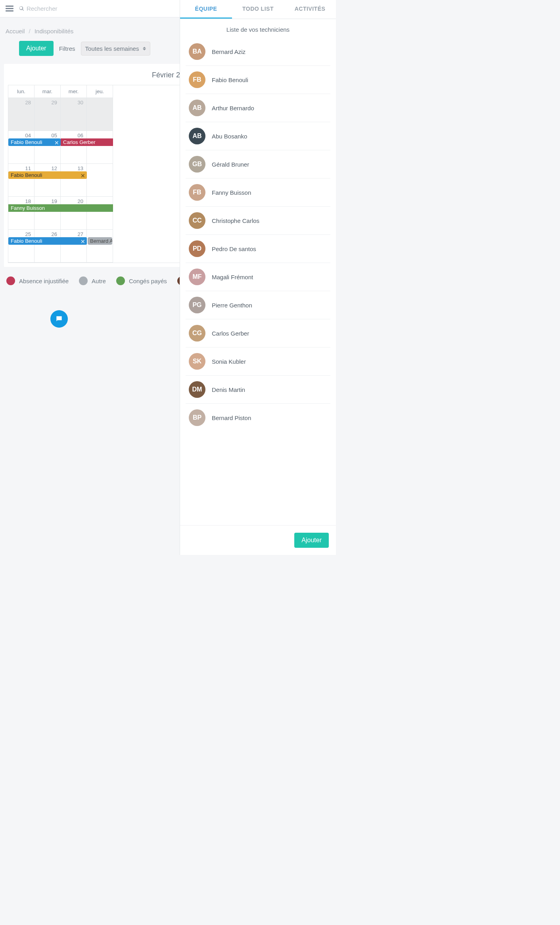 This screenshot has height=925, width=560. What do you see at coordinates (64, 9) in the screenshot?
I see `search-input` at bounding box center [64, 9].